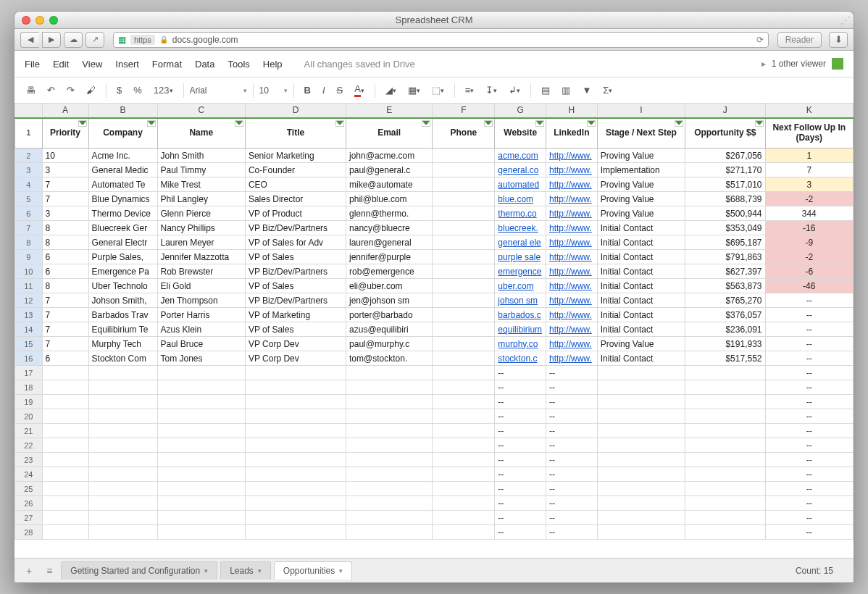  I want to click on cell: phil@blue.com, so click(390, 199).